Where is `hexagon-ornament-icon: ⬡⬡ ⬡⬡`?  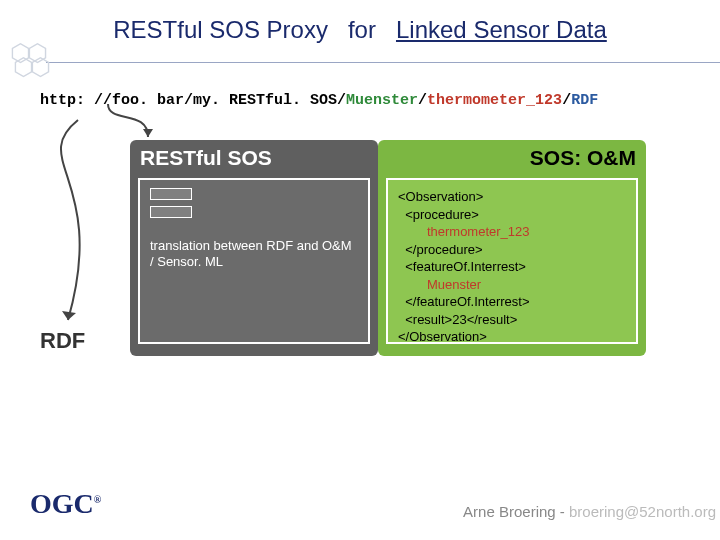
hexagon-ornament-icon: ⬡⬡ ⬡⬡ is located at coordinates (28, 60).